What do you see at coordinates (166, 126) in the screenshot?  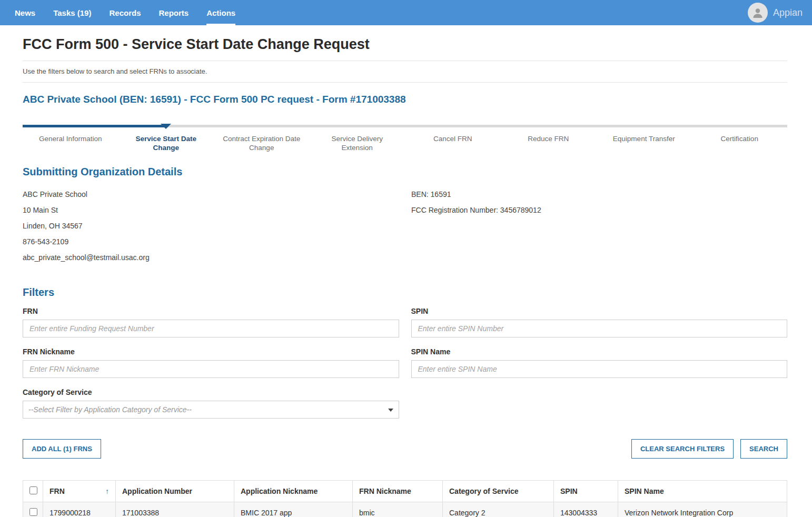 I see `stepper-arrow-marker-icon` at bounding box center [166, 126].